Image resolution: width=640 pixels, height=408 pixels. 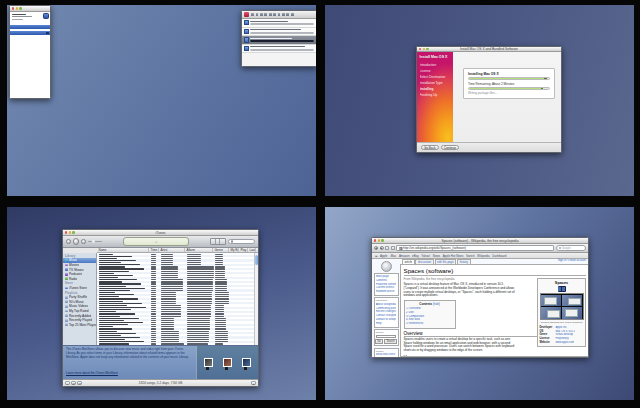 I want to click on itunes-titlebar: iTunes, so click(x=160, y=233).